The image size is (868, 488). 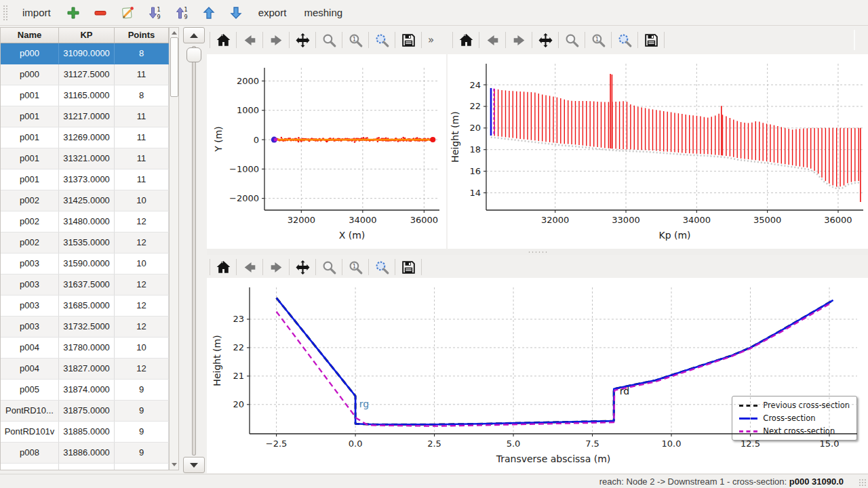 What do you see at coordinates (85, 327) in the screenshot?
I see `table-row: p00331732.500012` at bounding box center [85, 327].